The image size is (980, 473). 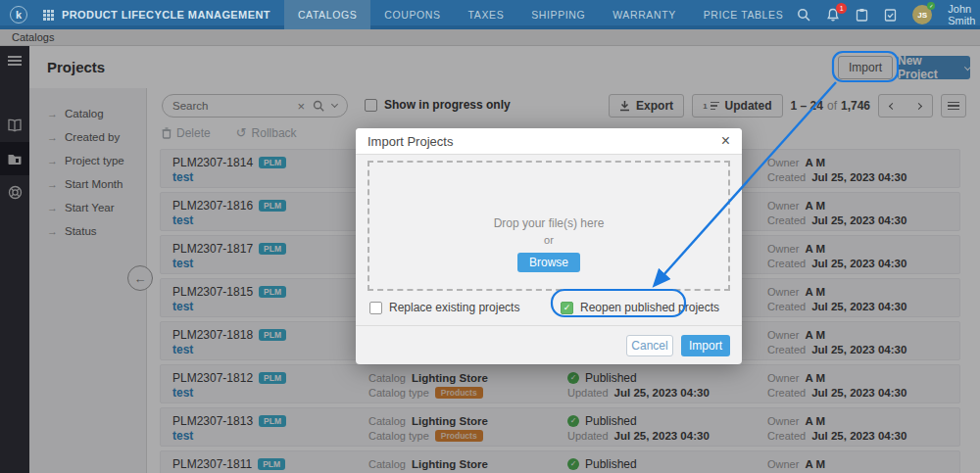 I want to click on modal-body: Drop your file(s) here or Browse Replace…, so click(x=549, y=240).